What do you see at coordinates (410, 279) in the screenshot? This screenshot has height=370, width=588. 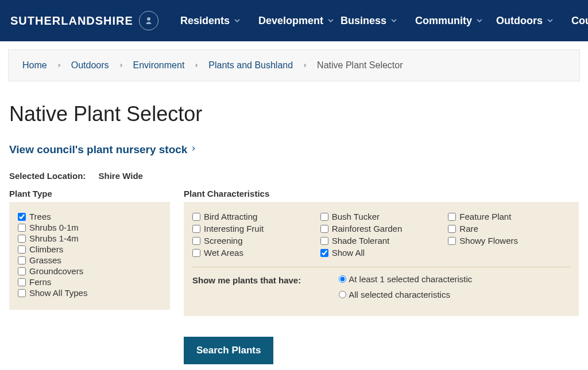 I see `option-label: At least 1 selected characteristic` at bounding box center [410, 279].